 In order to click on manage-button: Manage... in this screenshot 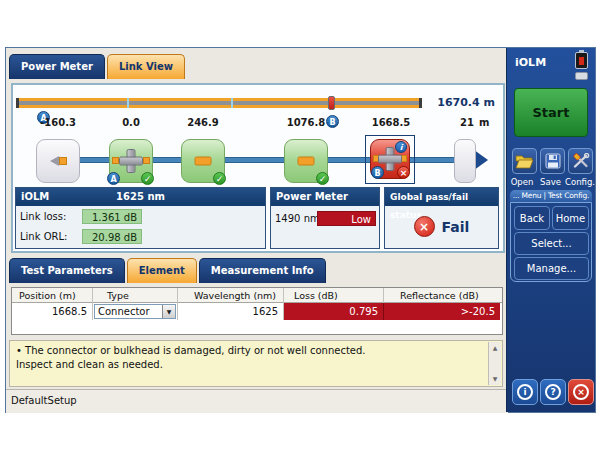, I will do `click(552, 268)`.